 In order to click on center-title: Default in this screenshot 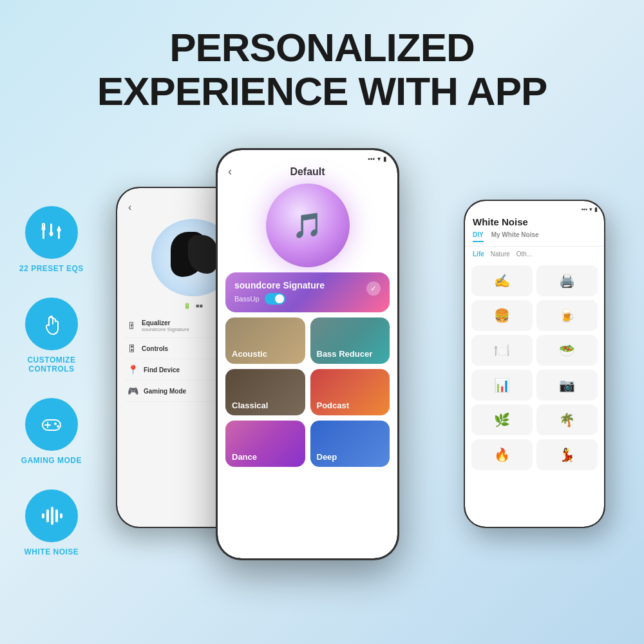, I will do `click(307, 172)`.